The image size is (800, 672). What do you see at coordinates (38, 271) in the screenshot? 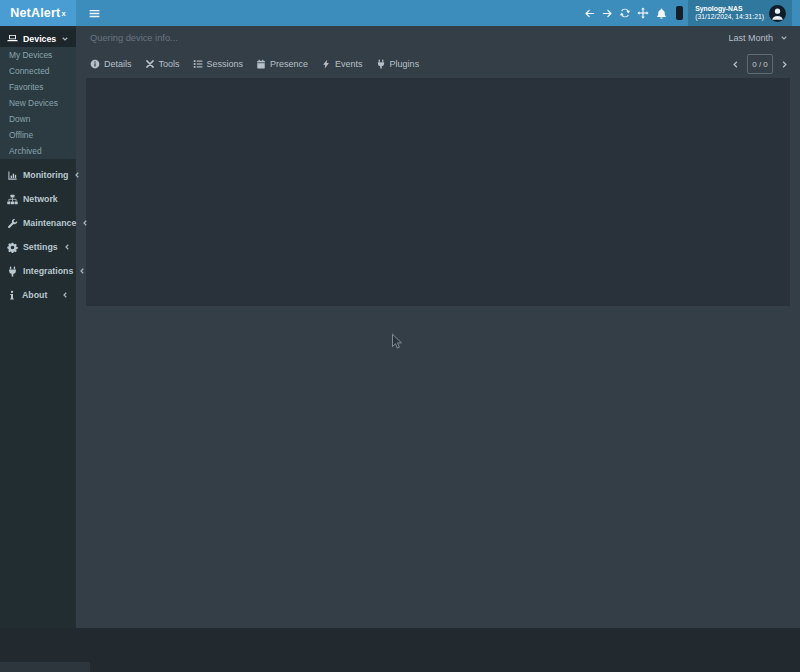
I see `sidebar-item-integrations: Integrations` at bounding box center [38, 271].